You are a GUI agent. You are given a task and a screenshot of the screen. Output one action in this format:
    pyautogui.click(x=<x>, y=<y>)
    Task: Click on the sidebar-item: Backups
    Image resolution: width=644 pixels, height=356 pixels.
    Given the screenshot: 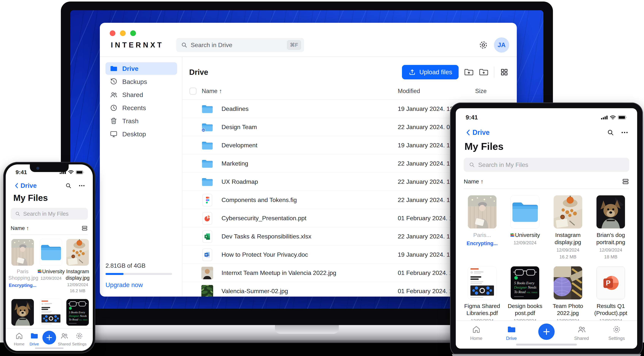 What is the action you would take?
    pyautogui.click(x=141, y=82)
    